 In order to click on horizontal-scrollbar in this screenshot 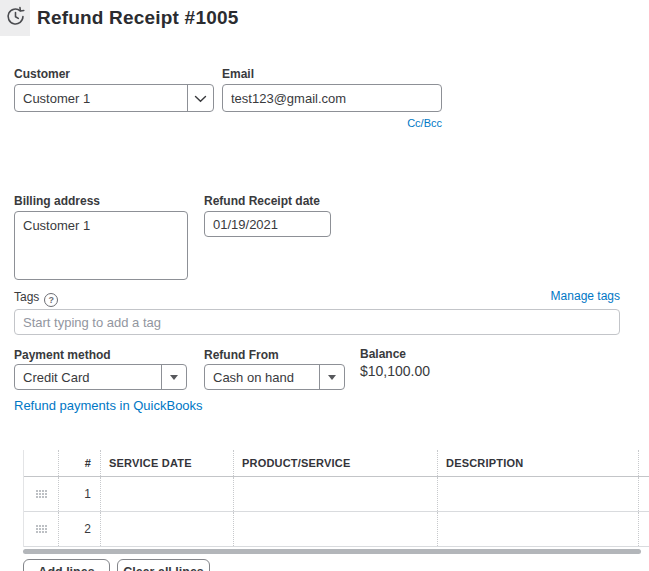, I will do `click(332, 552)`.